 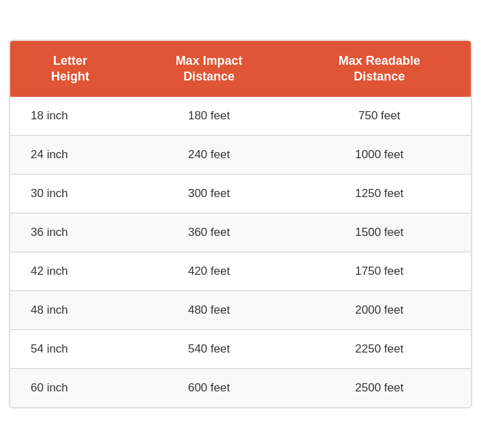 What do you see at coordinates (240, 70) in the screenshot?
I see `table-header-row: LetterHeight Max ImpactDistance Max Read…` at bounding box center [240, 70].